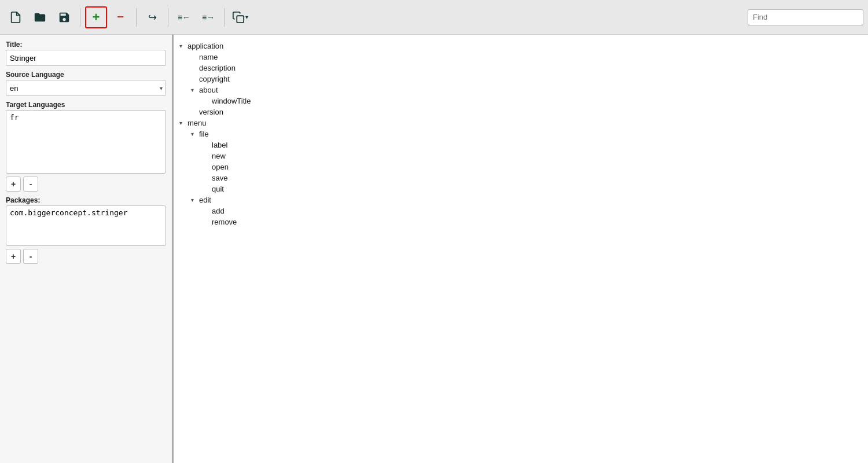  I want to click on title-field-group: Title:, so click(86, 53).